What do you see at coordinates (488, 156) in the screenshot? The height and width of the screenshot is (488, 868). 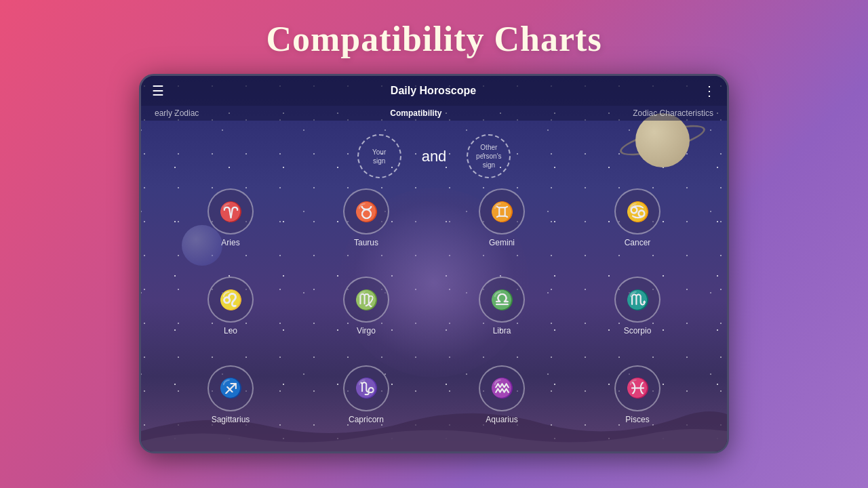 I see `other-sign-selector: Other person's sign` at bounding box center [488, 156].